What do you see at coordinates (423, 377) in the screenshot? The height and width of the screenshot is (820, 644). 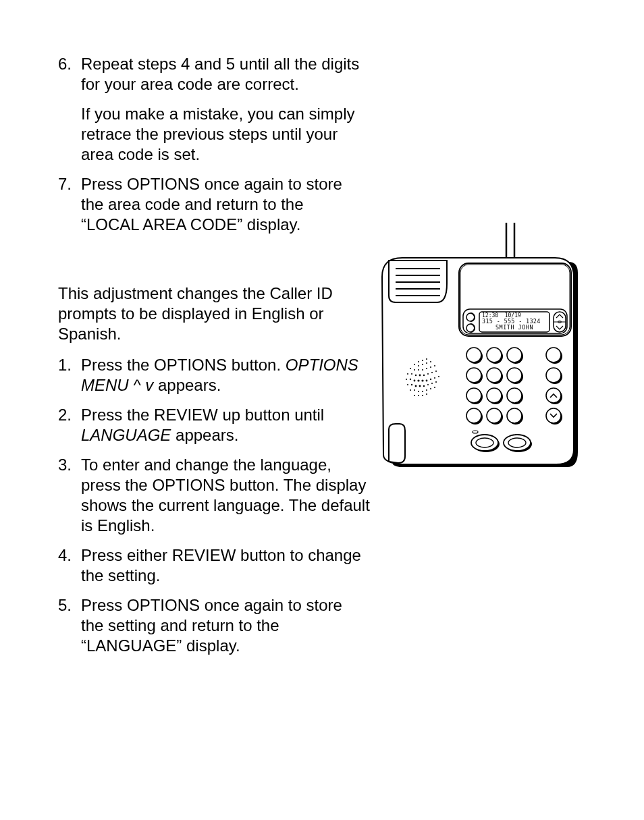 I see `speaker-grille-icon` at bounding box center [423, 377].